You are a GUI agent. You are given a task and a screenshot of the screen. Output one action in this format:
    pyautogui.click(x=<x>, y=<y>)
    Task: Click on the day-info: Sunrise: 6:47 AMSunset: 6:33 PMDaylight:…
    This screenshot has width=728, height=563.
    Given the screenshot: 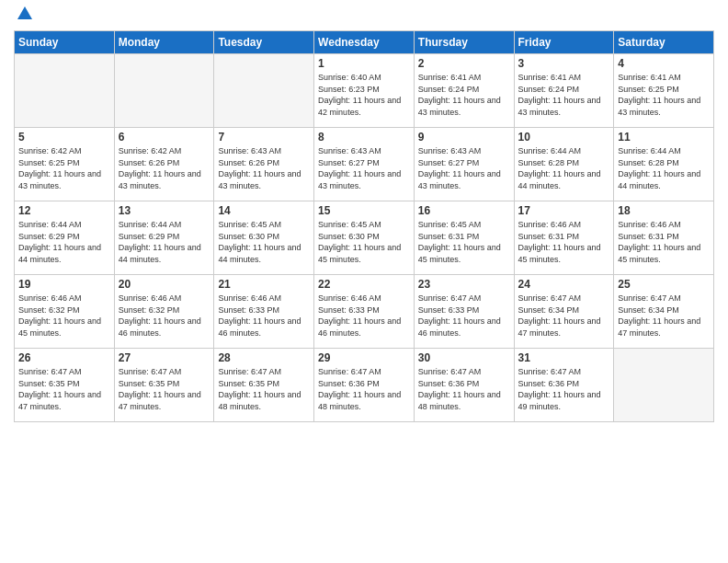 What is the action you would take?
    pyautogui.click(x=464, y=316)
    